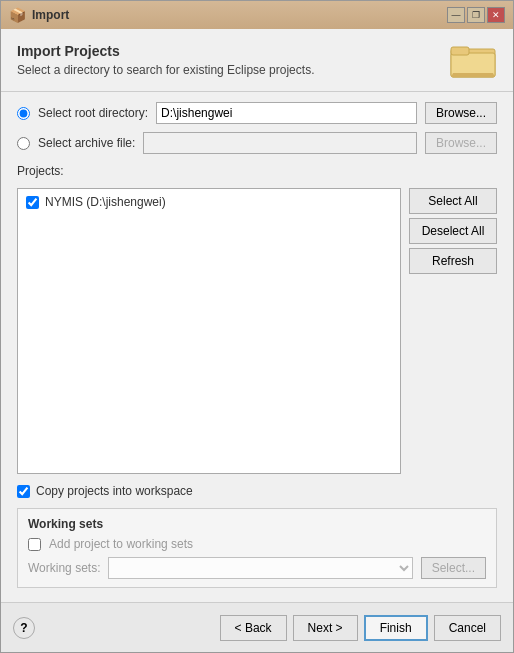 The height and width of the screenshot is (653, 514). What do you see at coordinates (24, 492) in the screenshot?
I see `copy-projects-checkbox` at bounding box center [24, 492].